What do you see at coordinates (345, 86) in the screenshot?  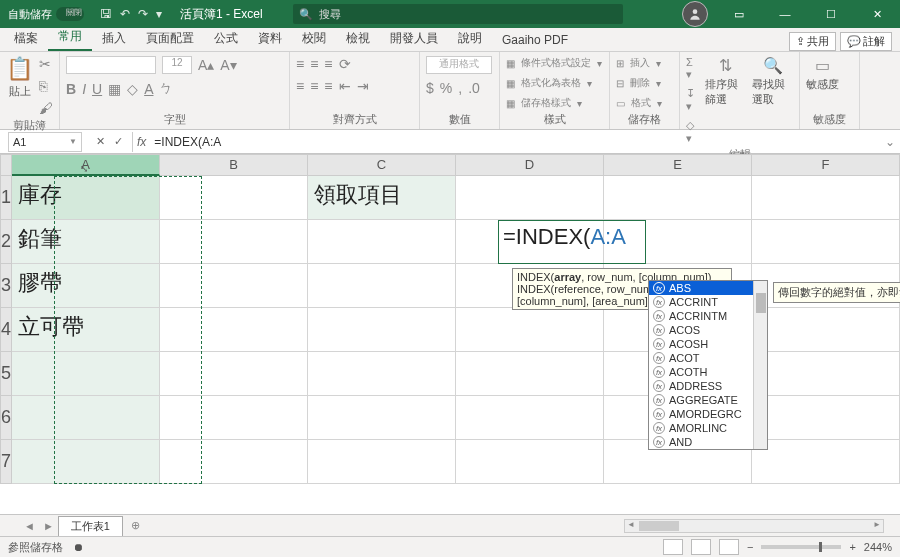 I see `indent-icon: ⇤` at bounding box center [345, 86].